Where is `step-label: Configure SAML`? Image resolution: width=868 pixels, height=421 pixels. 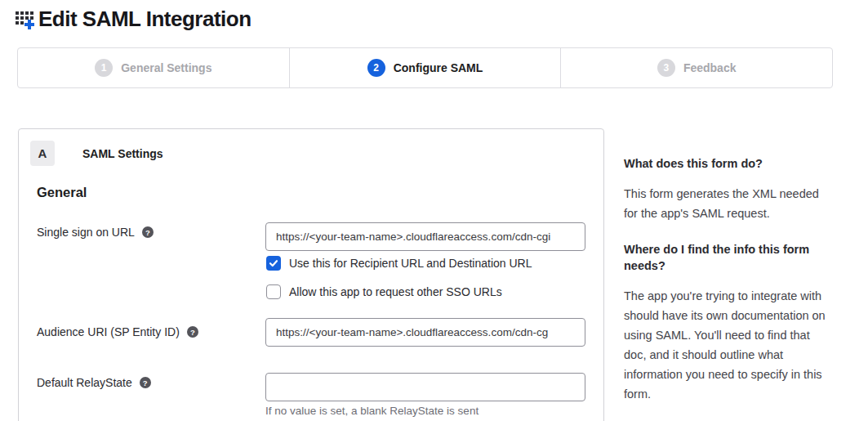 step-label: Configure SAML is located at coordinates (438, 68).